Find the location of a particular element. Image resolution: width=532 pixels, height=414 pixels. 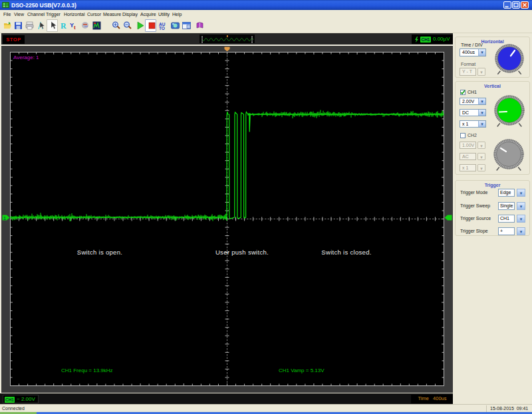

svg-text: Average: 1 is located at coordinates (27, 57).